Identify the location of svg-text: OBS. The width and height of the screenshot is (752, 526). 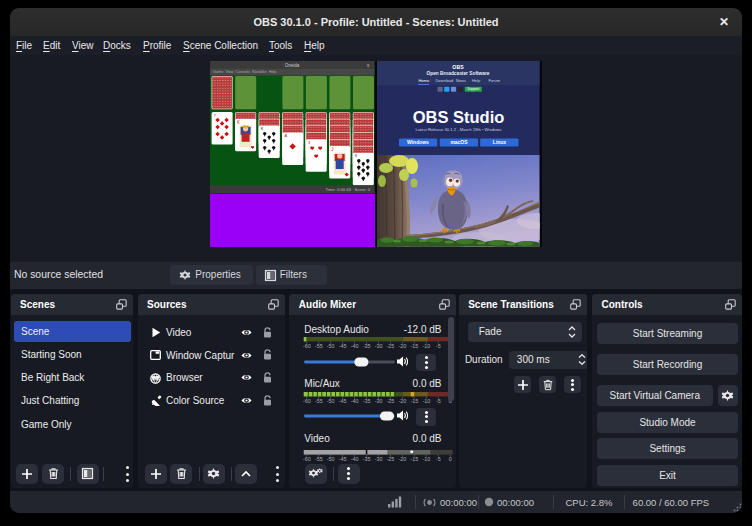
(458, 67).